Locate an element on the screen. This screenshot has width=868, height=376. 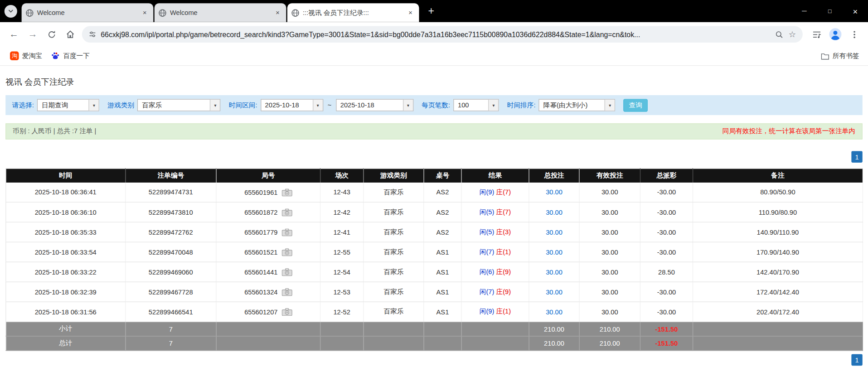
cell-session: 12-54 is located at coordinates (342, 272).